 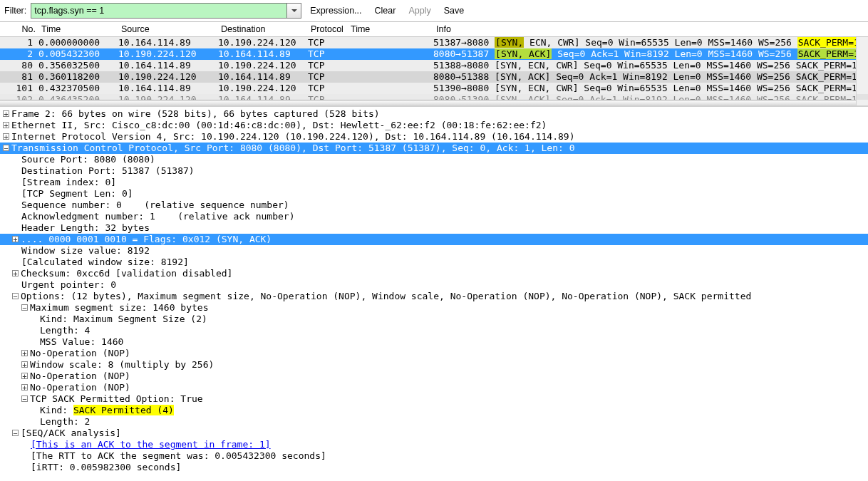 I want to click on cell-time: 0.005432300, so click(x=76, y=54).